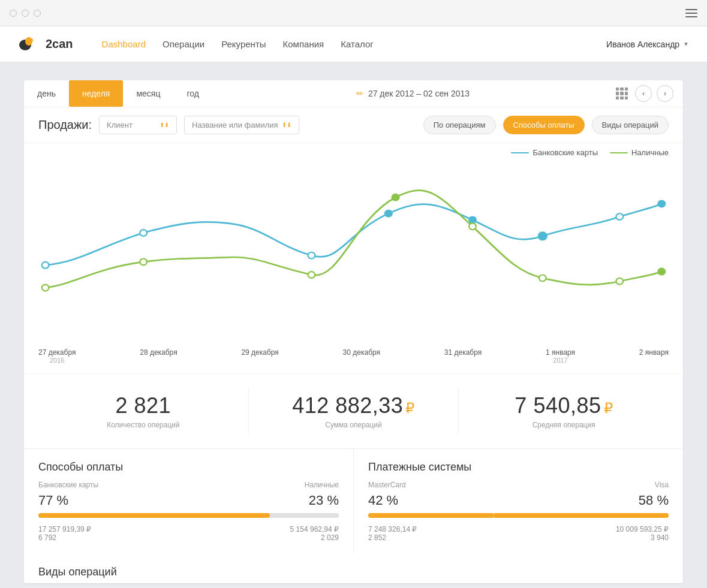  Describe the element at coordinates (243, 44) in the screenshot. I see `nav-recurents: Рекуренты` at that location.